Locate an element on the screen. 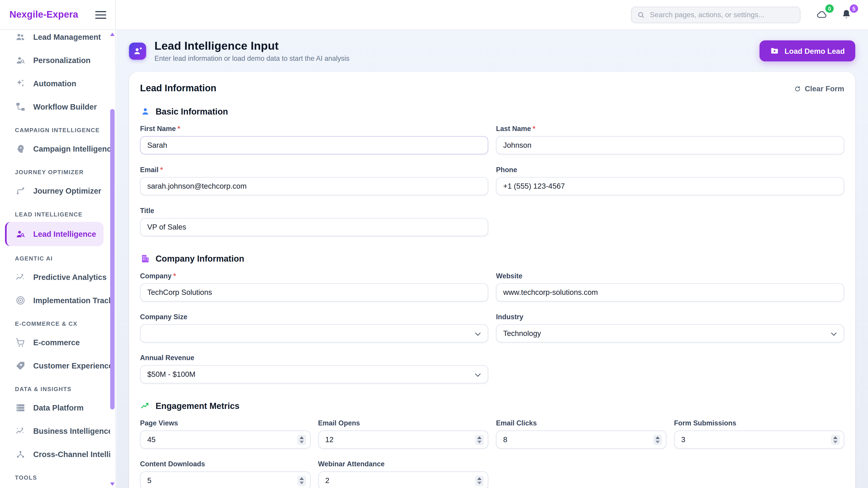 The width and height of the screenshot is (868, 488). company-size-label: Company Size is located at coordinates (314, 317).